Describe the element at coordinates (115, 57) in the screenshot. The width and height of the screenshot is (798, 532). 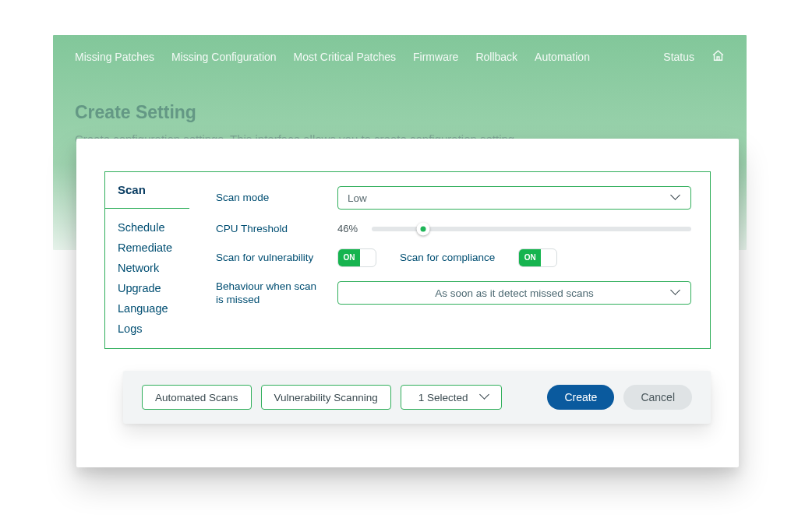
I see `nav-missing-patches: Missing Patches` at that location.